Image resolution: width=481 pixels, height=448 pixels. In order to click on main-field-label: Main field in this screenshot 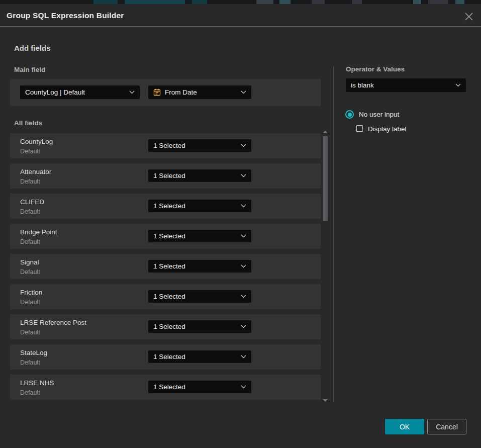, I will do `click(30, 69)`.